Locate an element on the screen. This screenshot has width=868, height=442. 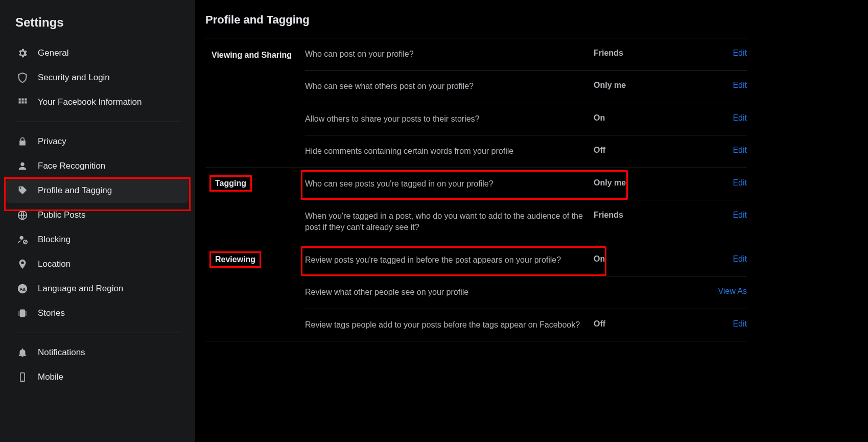
setting-row: When you're tagged in a post, who do you… is located at coordinates (526, 222).